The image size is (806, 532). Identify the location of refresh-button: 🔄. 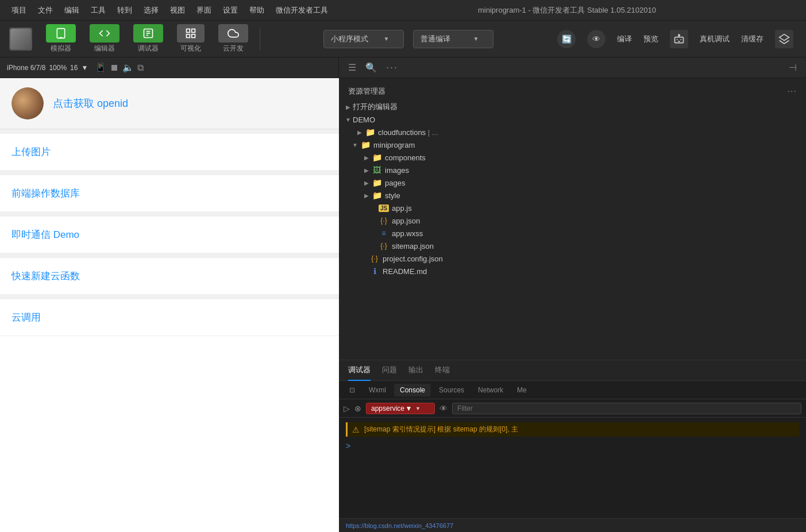
(566, 39).